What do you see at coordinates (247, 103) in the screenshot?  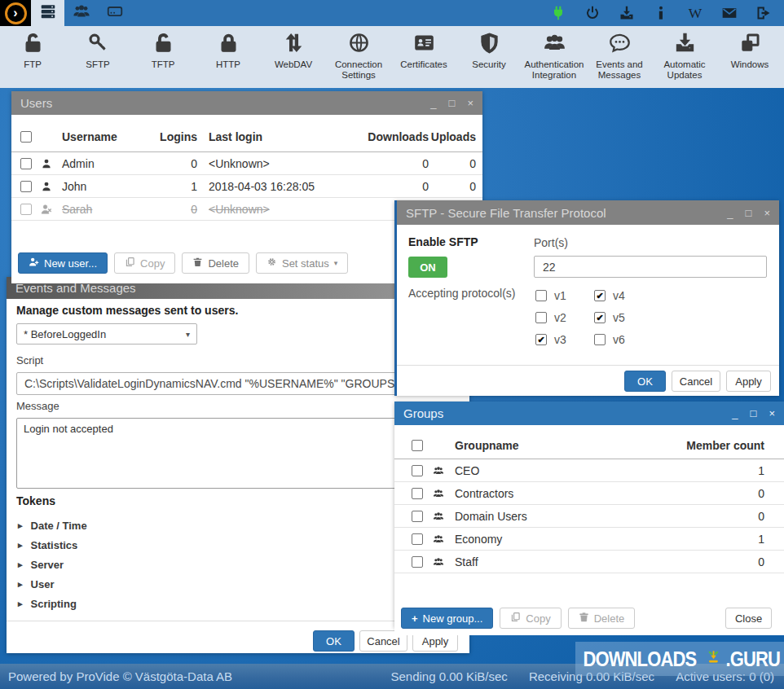 I see `users-window-titlebar: Users _ □ ×` at bounding box center [247, 103].